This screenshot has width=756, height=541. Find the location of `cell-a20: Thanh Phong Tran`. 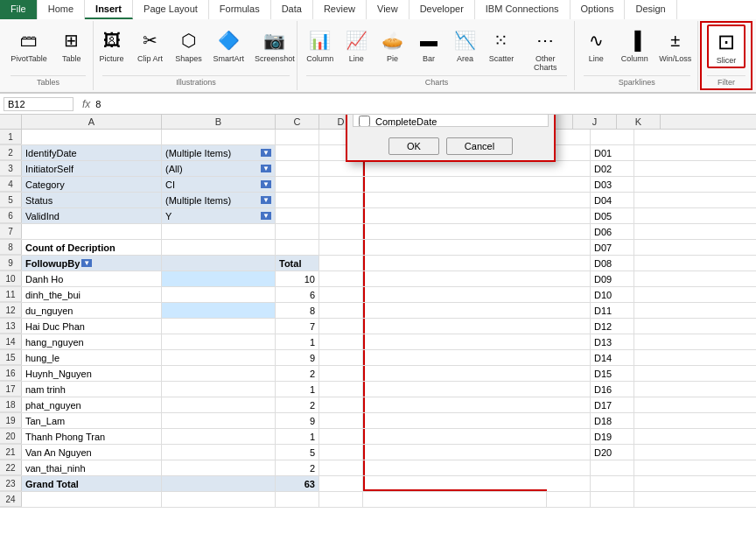

cell-a20: Thanh Phong Tran is located at coordinates (92, 436).